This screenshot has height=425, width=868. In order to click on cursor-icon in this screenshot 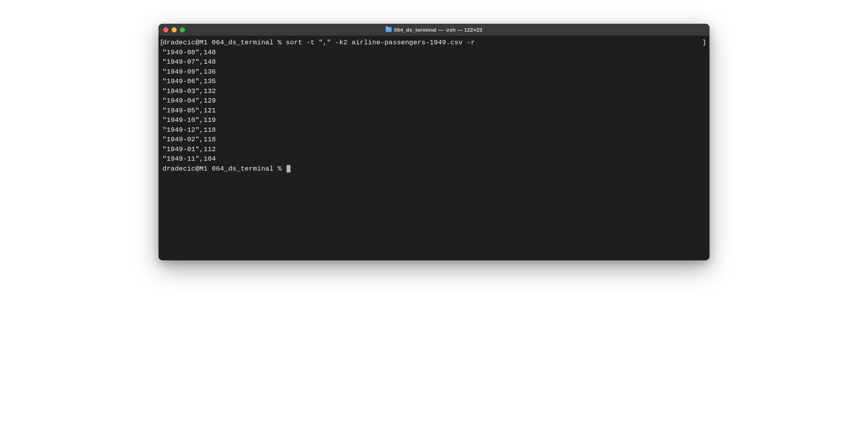, I will do `click(289, 169)`.